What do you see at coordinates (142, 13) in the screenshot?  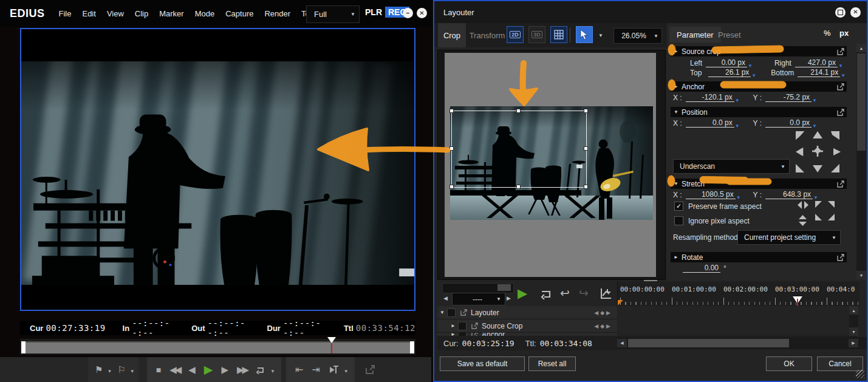 I see `menu-clip: Clip` at bounding box center [142, 13].